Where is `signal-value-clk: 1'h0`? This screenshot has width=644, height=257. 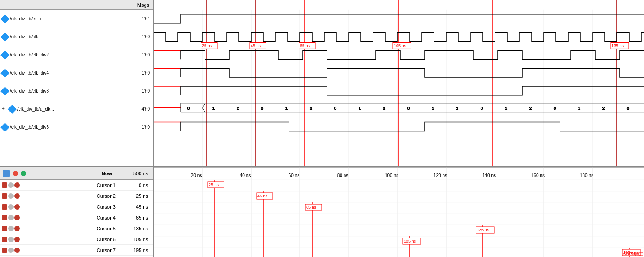
signal-value-clk: 1'h0 is located at coordinates (141, 37).